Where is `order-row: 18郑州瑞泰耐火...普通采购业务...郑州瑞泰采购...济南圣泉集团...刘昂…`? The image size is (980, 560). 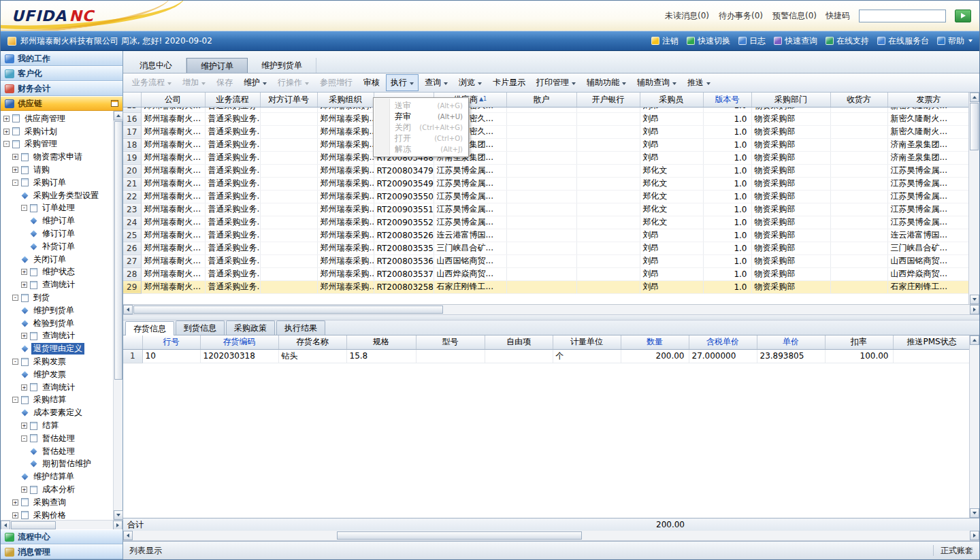
order-row: 18郑州瑞泰耐火...普通采购业务...郑州瑞泰采购...济南圣泉集团...刘昂… is located at coordinates (546, 144).